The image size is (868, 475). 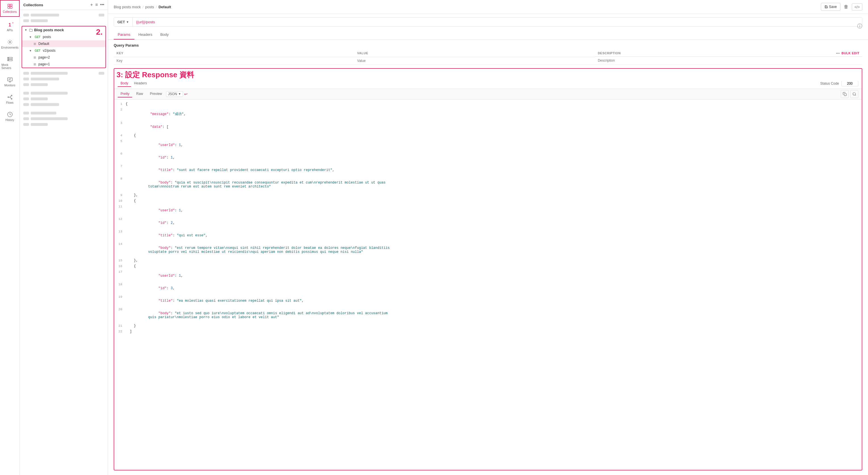 I want to click on more-options-icon: •••, so click(x=102, y=5).